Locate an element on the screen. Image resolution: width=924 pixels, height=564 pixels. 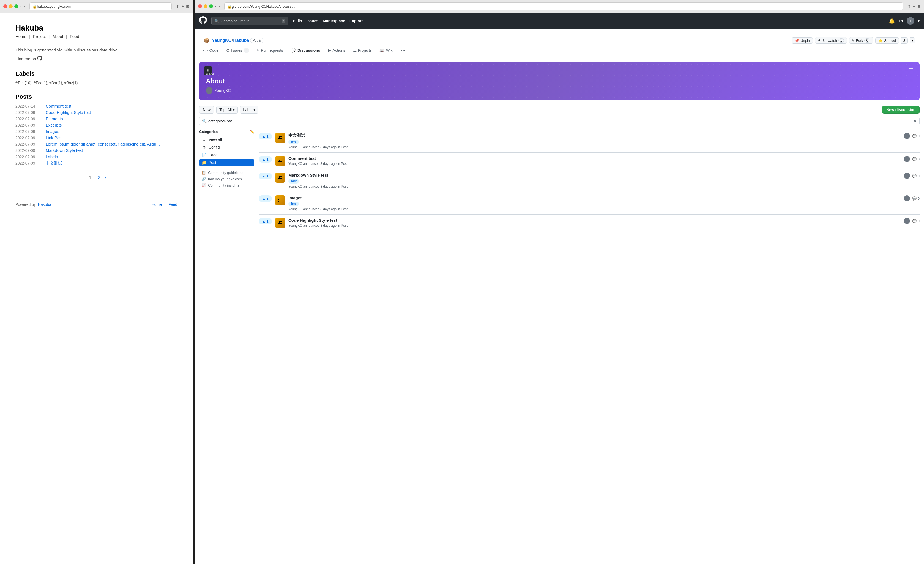
page-2: 2 is located at coordinates (99, 178).